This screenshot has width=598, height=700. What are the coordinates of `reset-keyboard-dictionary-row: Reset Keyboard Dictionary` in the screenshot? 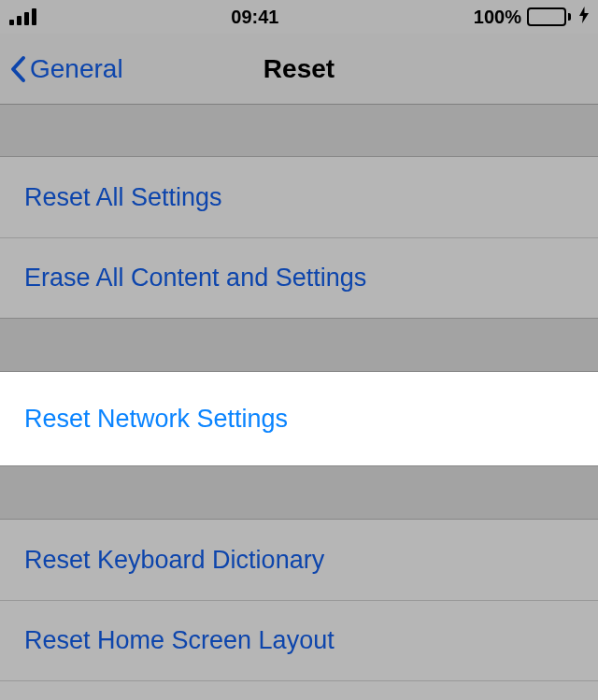 It's located at (299, 560).